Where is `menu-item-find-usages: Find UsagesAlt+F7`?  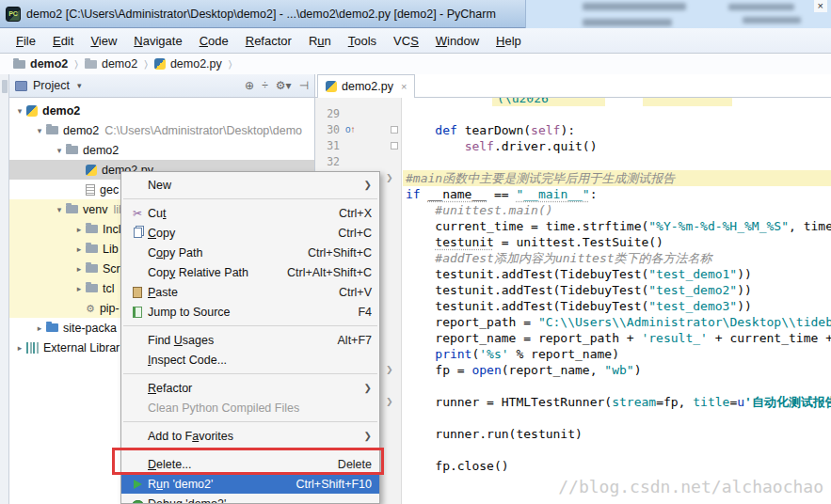 menu-item-find-usages: Find UsagesAlt+F7 is located at coordinates (250, 340).